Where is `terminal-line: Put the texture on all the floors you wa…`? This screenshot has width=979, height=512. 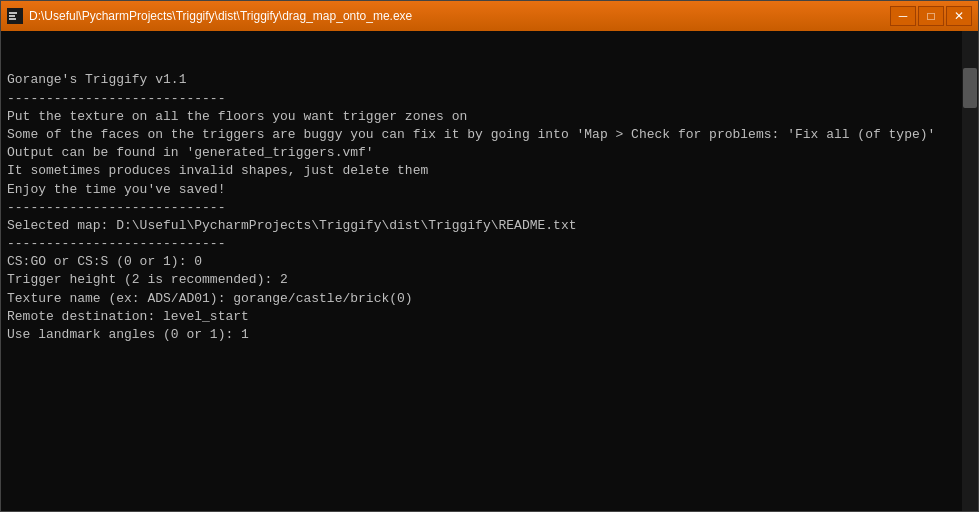 terminal-line: Put the texture on all the floors you wa… is located at coordinates (480, 117).